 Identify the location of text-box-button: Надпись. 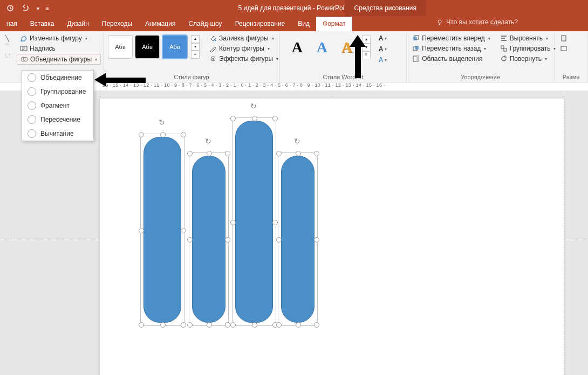
(59, 48).